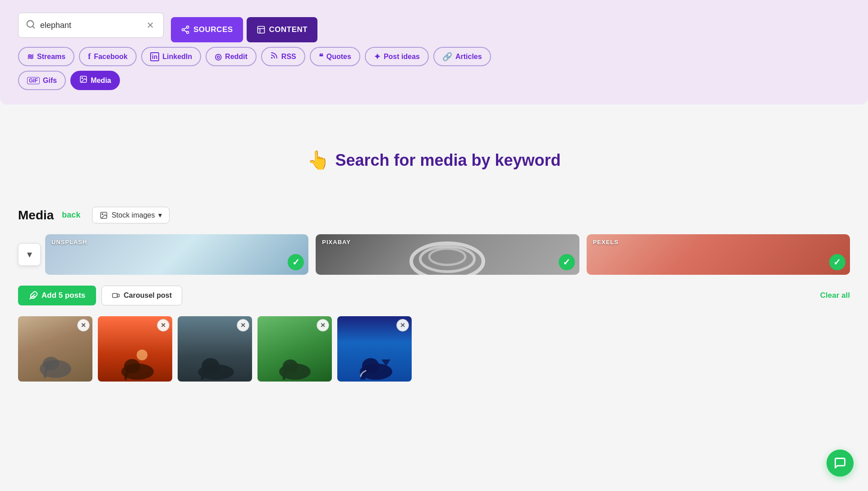  I want to click on facebook-icon: f, so click(89, 57).